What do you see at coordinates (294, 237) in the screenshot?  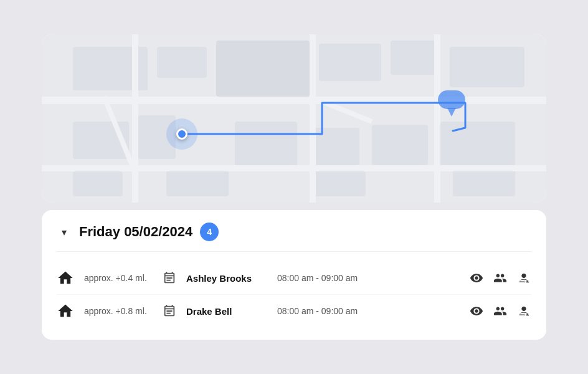 I see `schedule-header: ▾ Friday 05/02/2024 4` at bounding box center [294, 237].